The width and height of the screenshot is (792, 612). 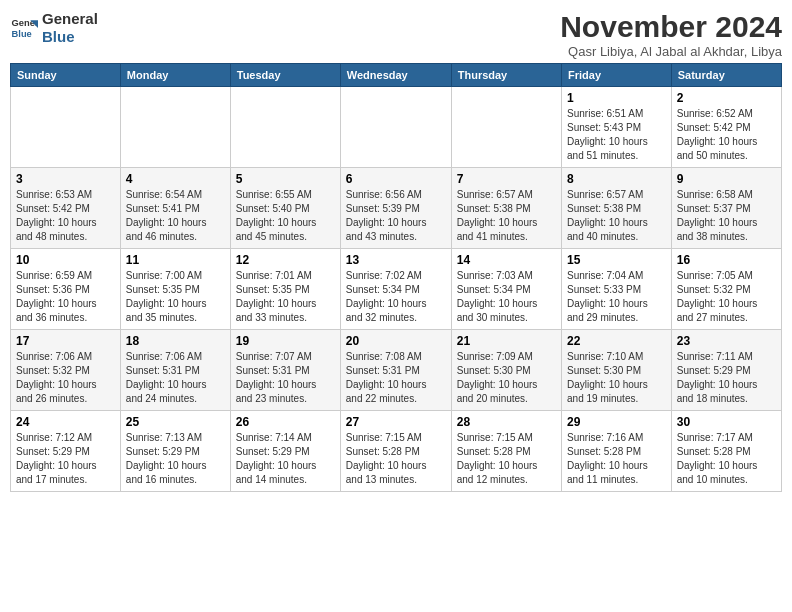 What do you see at coordinates (286, 260) in the screenshot?
I see `day-number: 12` at bounding box center [286, 260].